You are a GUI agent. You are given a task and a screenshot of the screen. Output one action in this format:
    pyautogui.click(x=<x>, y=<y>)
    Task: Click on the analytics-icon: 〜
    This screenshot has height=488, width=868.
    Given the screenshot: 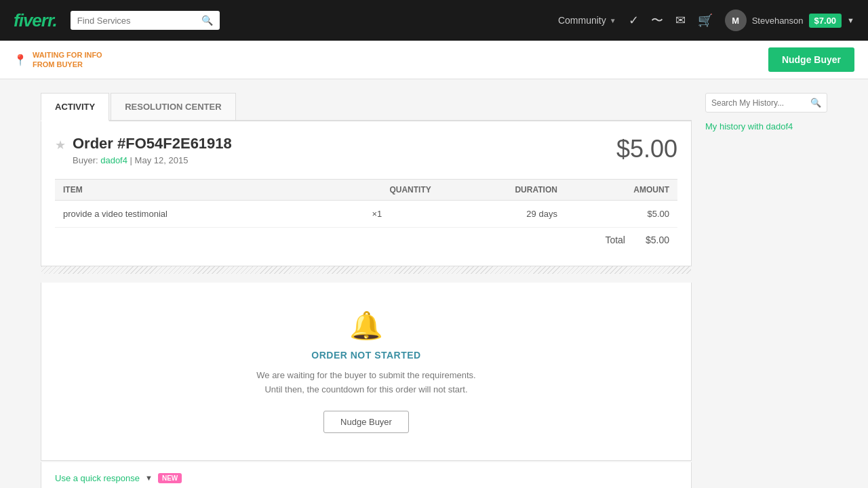 What is the action you would take?
    pyautogui.click(x=657, y=20)
    